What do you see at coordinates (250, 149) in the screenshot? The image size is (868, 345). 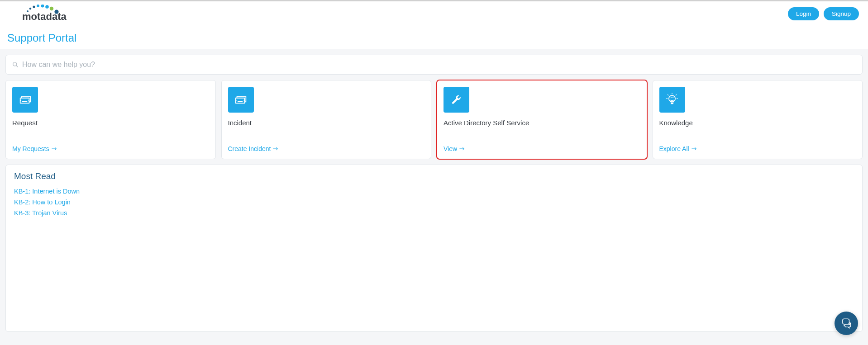 I see `card-link-label: Create Incident` at bounding box center [250, 149].